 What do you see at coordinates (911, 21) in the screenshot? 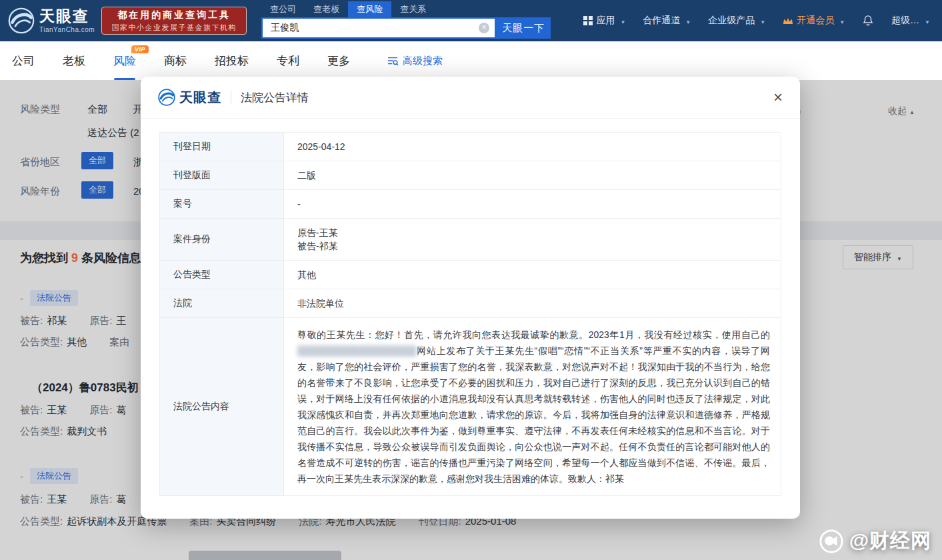
I see `menu-account: 超级…` at bounding box center [911, 21].